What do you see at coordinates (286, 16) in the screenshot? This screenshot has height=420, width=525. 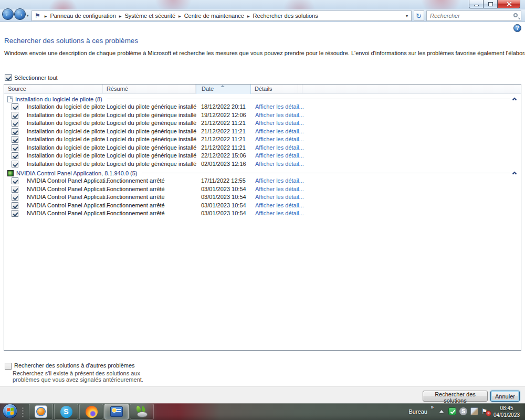 I see `breadcrumb-item: Rechercher des solutions` at bounding box center [286, 16].